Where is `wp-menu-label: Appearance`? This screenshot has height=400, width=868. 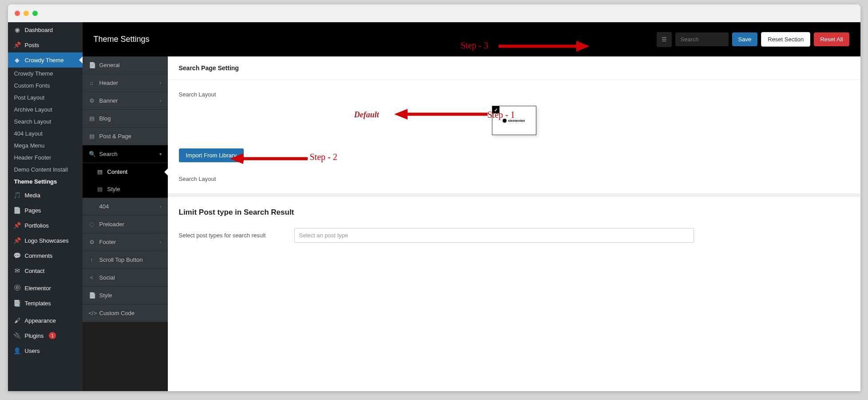 wp-menu-label: Appearance is located at coordinates (40, 321).